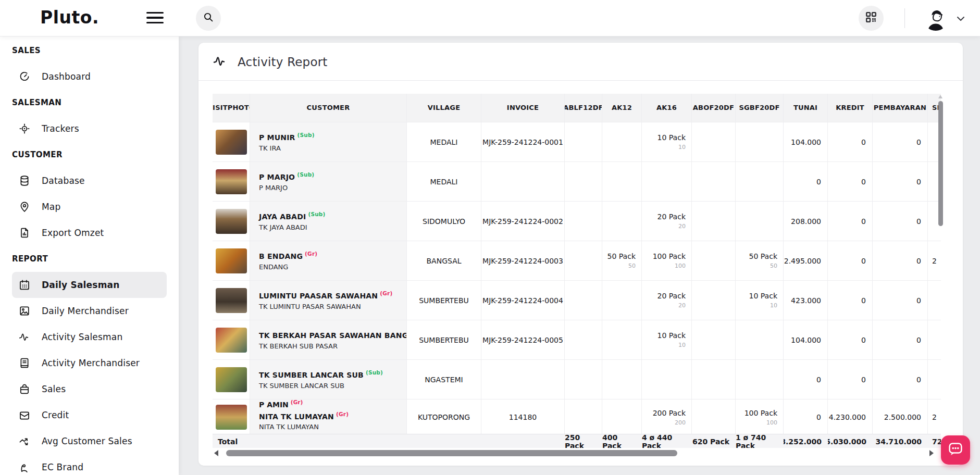  I want to click on column-header-invoice: INVOICE, so click(523, 108).